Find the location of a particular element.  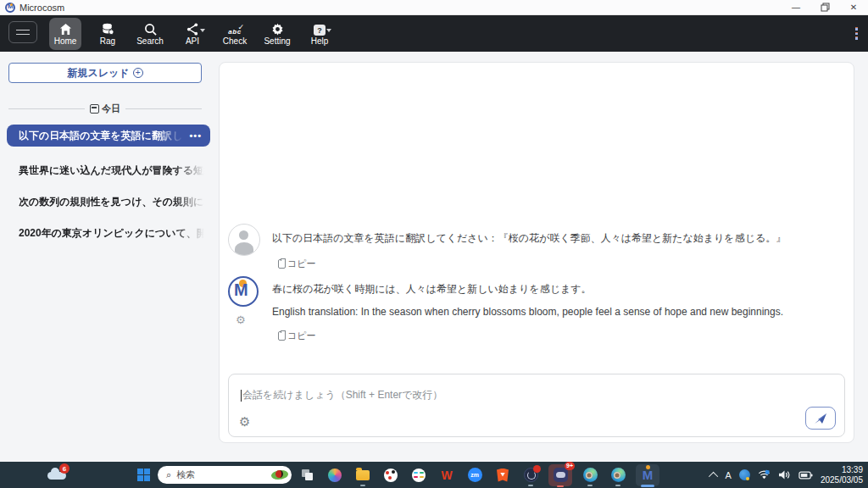

tab-api: API is located at coordinates (192, 34).